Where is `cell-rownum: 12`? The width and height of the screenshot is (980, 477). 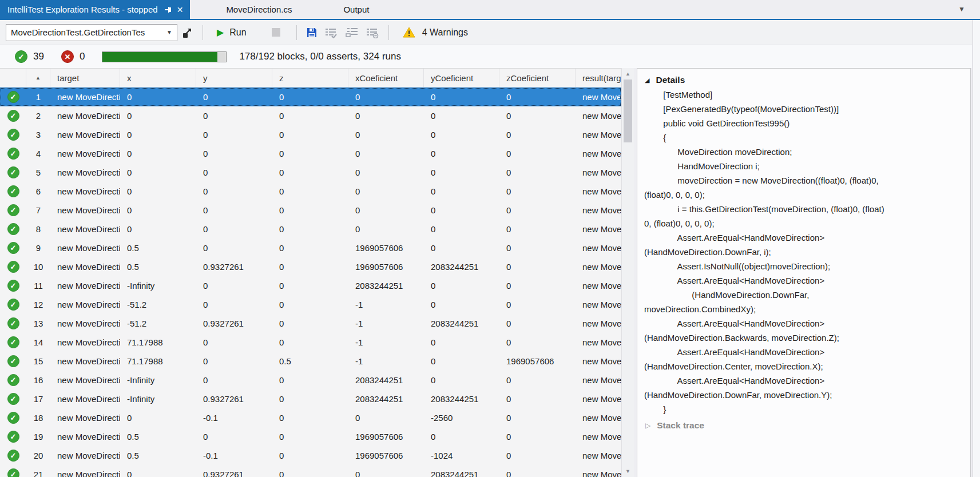 cell-rownum: 12 is located at coordinates (38, 304).